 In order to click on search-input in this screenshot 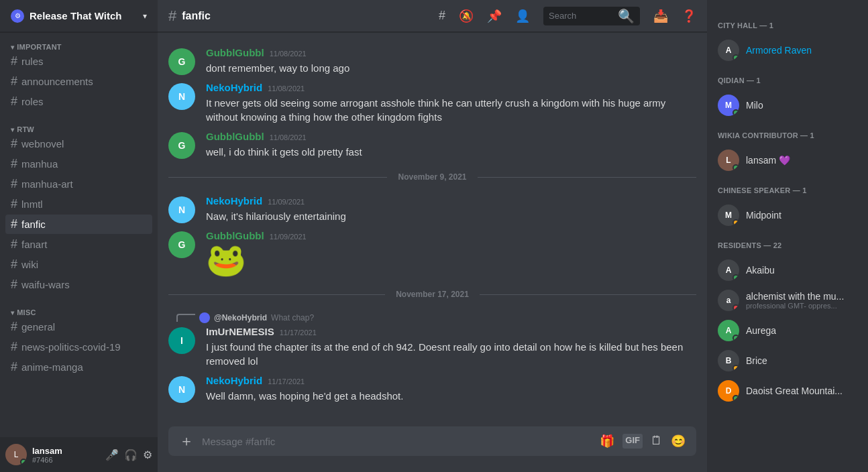, I will do `click(584, 16)`.